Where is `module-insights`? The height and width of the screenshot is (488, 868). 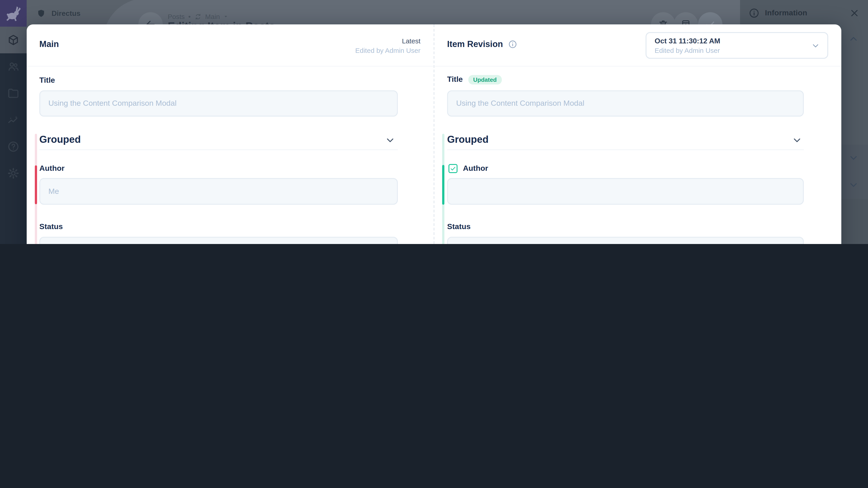 module-insights is located at coordinates (13, 120).